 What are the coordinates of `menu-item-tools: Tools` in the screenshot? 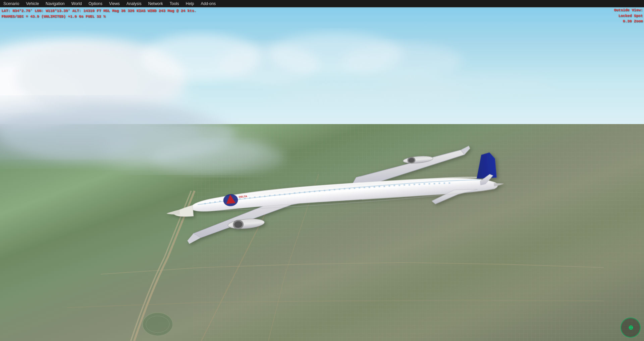 It's located at (174, 4).